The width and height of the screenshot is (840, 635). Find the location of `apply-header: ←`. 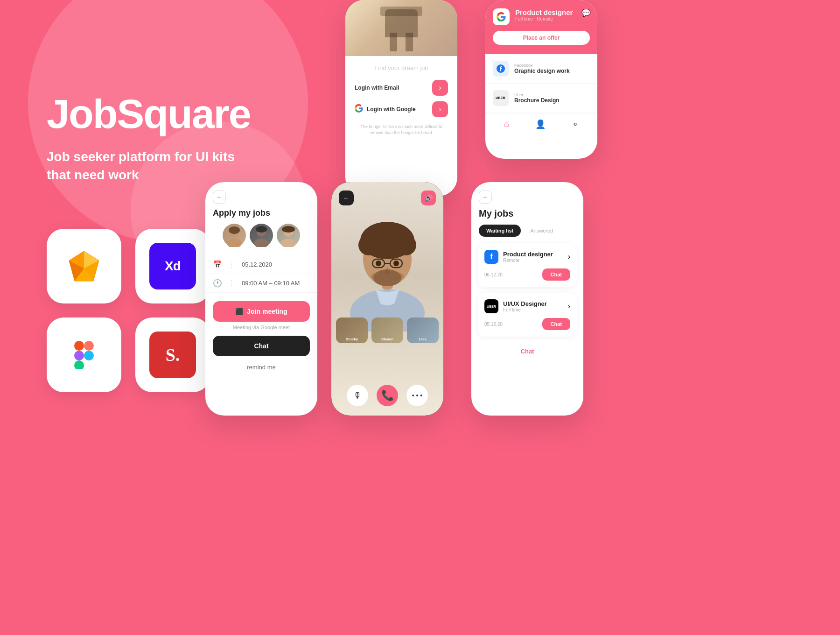

apply-header: ← is located at coordinates (261, 195).